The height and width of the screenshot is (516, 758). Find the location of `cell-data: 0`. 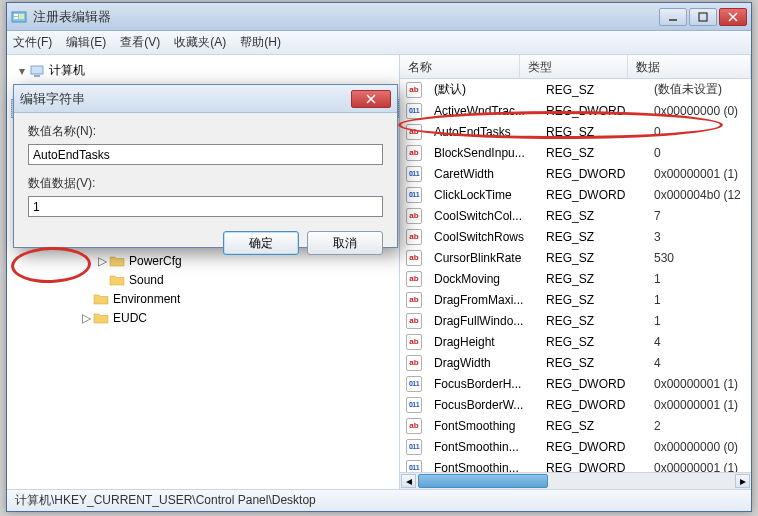

cell-data: 0 is located at coordinates (698, 132).